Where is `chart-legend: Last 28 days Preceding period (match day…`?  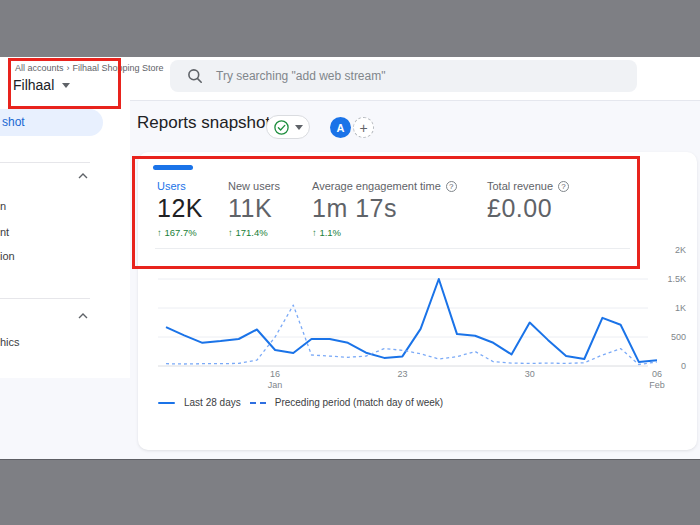
chart-legend: Last 28 days Preceding period (match day… is located at coordinates (300, 402).